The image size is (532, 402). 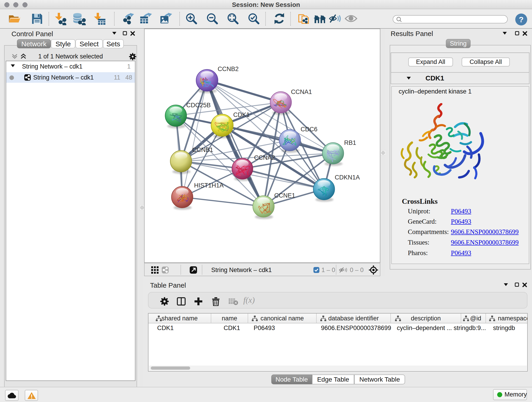 What do you see at coordinates (347, 178) in the screenshot?
I see `svg-text: CDKN1A` at bounding box center [347, 178].